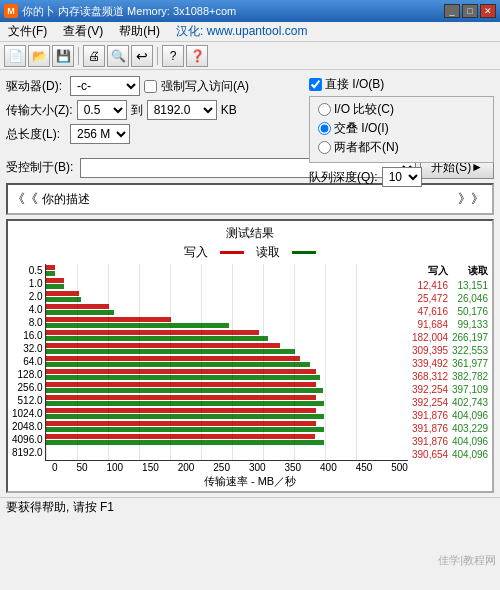 The width and height of the screenshot is (500, 590). I want to click on desc-box: 《《 你的描述 》》, so click(250, 199).